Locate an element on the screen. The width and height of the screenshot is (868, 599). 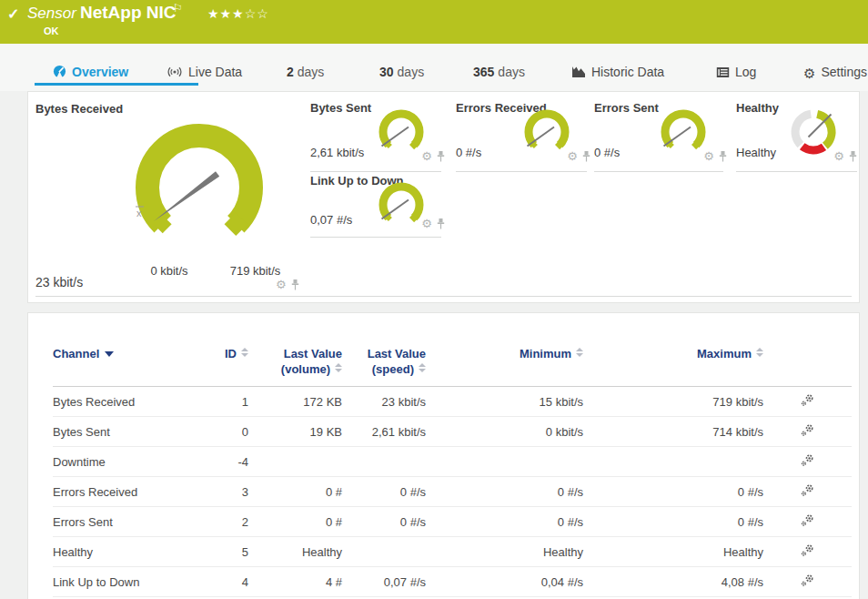
column-label: Minimum is located at coordinates (546, 353).